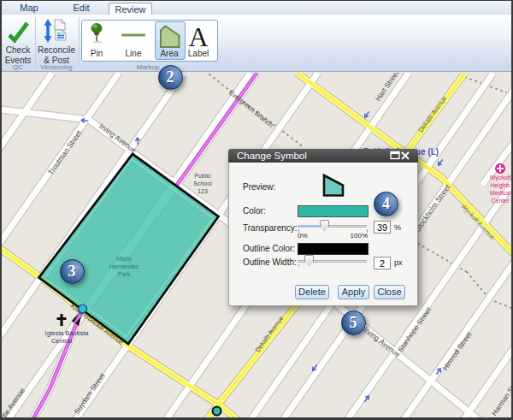  Describe the element at coordinates (501, 193) in the screenshot. I see `svg-text: Medical` at that location.